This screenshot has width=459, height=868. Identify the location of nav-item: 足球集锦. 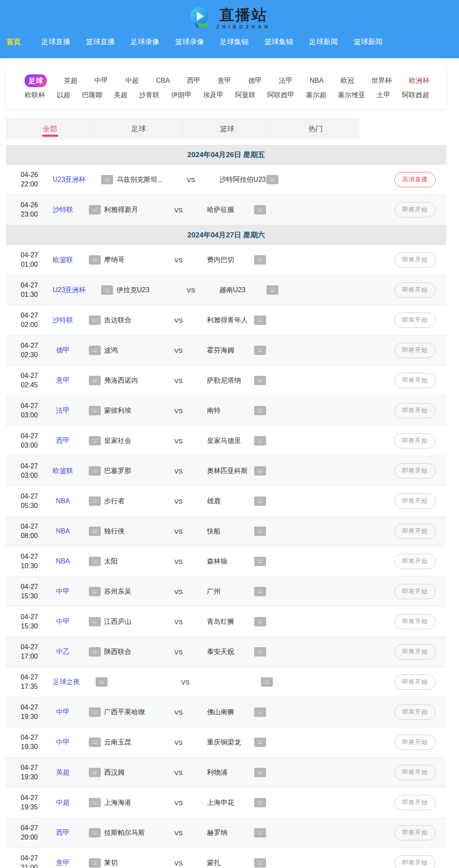
(242, 42).